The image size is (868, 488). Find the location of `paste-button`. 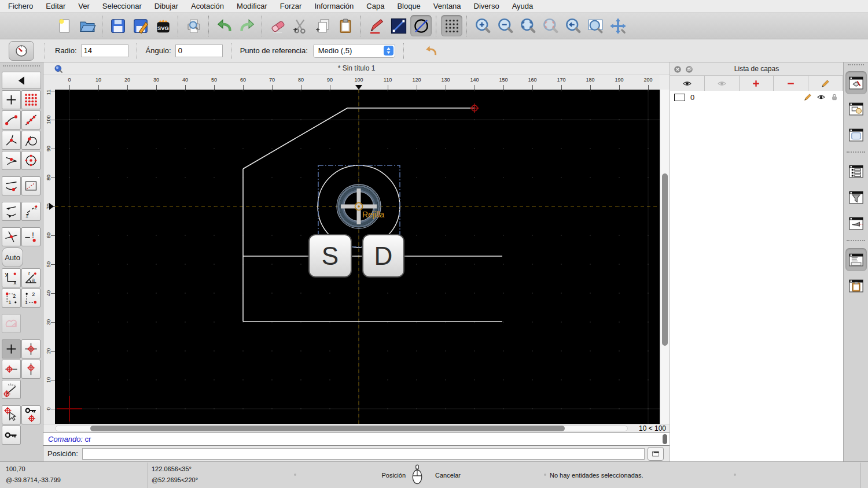

paste-button is located at coordinates (345, 25).